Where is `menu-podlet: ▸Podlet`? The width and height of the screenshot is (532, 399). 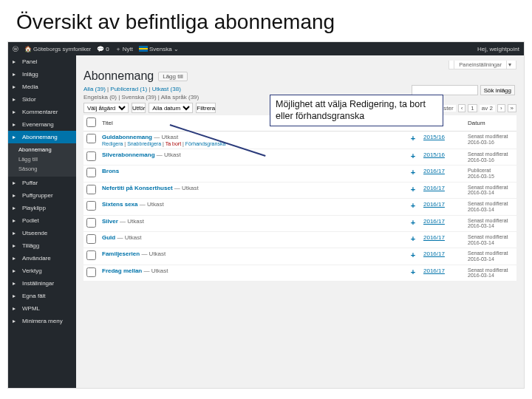 menu-podlet: ▸Podlet is located at coordinates (42, 220).